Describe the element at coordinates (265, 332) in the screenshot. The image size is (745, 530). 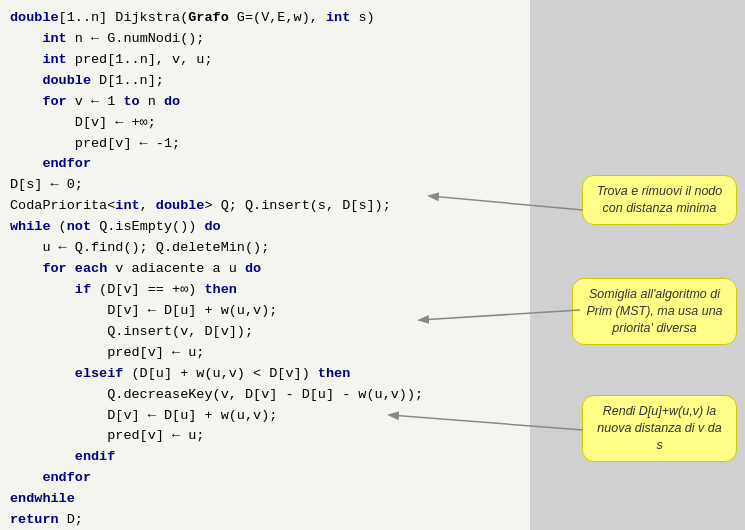
I see `code-line: Q.insert(v, D[v]);` at that location.